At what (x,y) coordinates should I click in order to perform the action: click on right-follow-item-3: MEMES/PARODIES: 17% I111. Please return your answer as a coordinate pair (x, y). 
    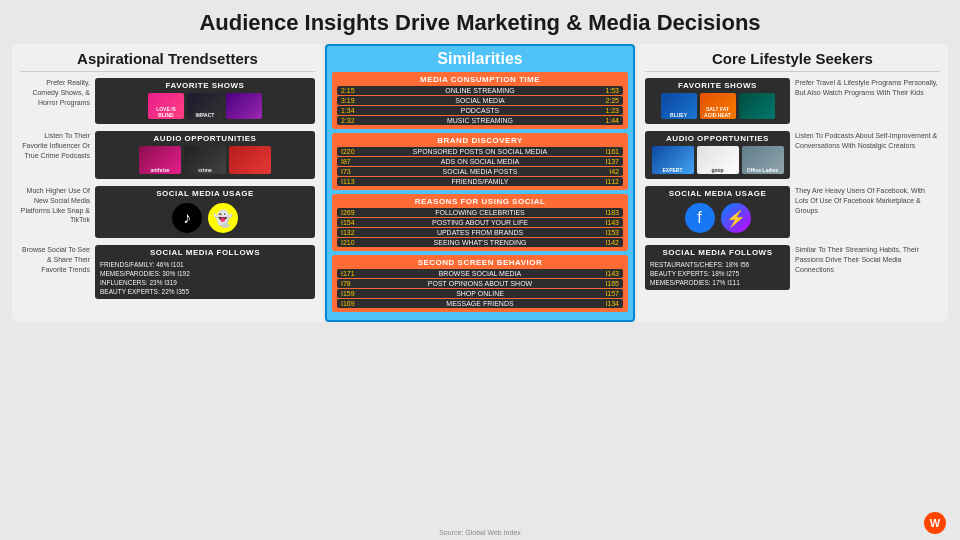
    Looking at the image, I should click on (718, 282).